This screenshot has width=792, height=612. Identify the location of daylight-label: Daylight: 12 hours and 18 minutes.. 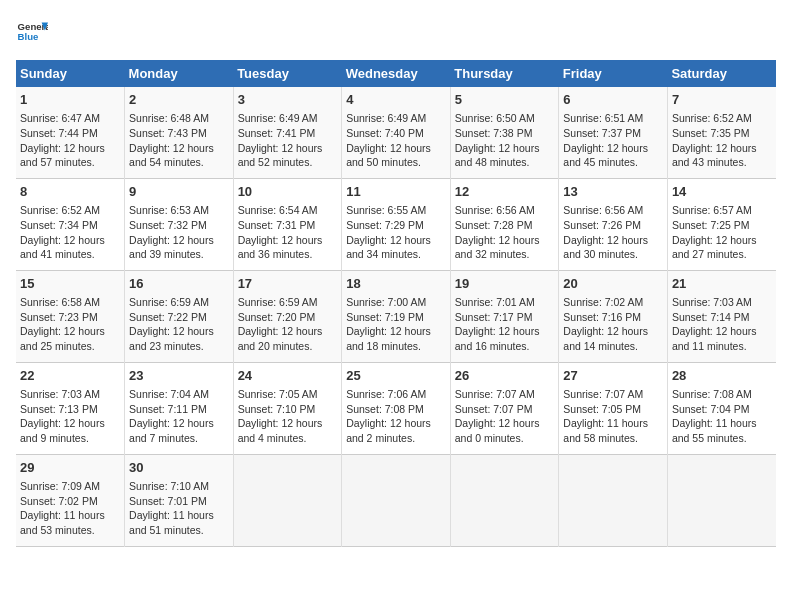
(388, 338).